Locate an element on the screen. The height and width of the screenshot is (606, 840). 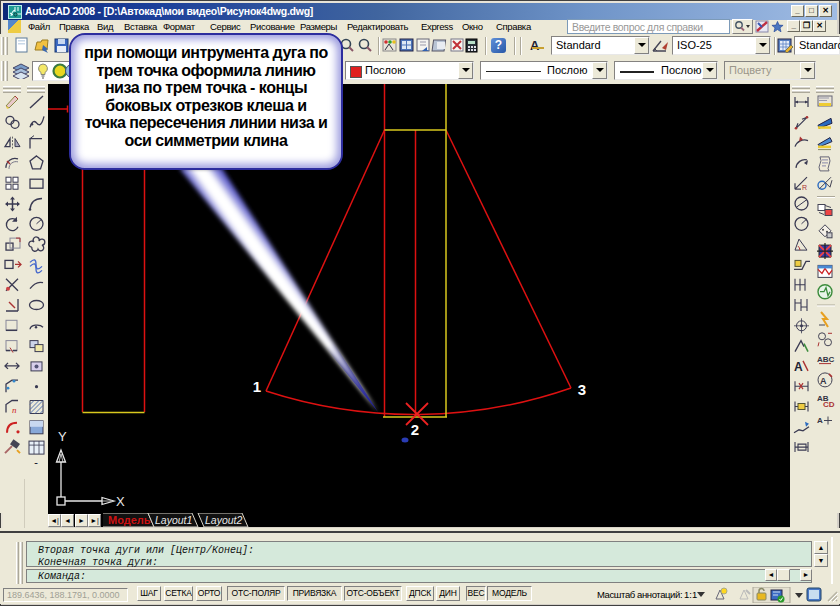
svg-text: 1 is located at coordinates (257, 386).